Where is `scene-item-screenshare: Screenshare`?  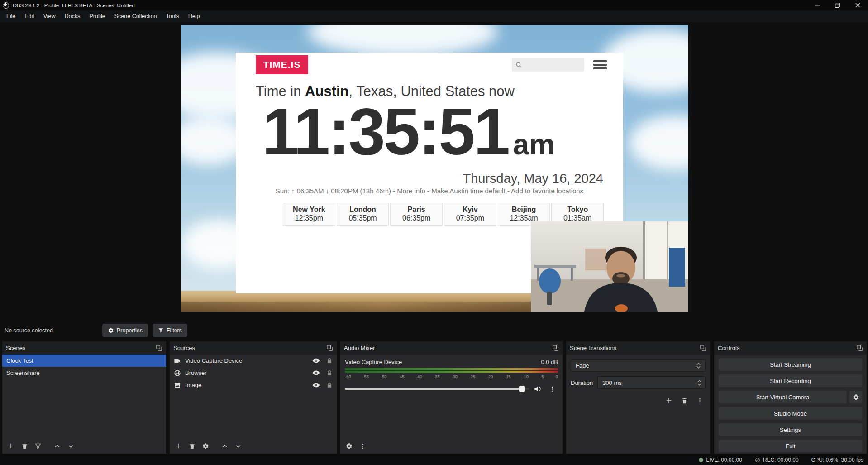 scene-item-screenshare: Screenshare is located at coordinates (84, 373).